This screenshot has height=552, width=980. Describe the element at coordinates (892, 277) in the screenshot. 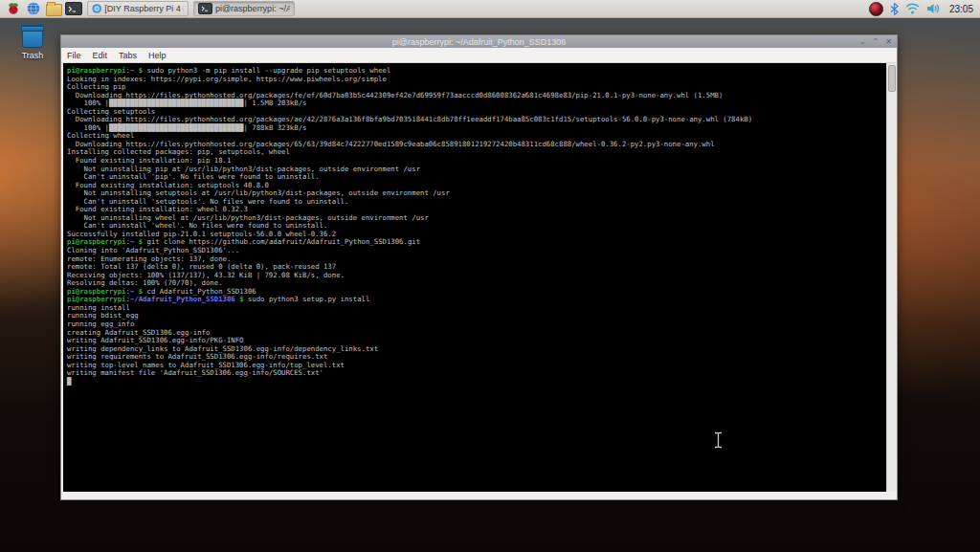

I see `terminal-scrollbar` at that location.